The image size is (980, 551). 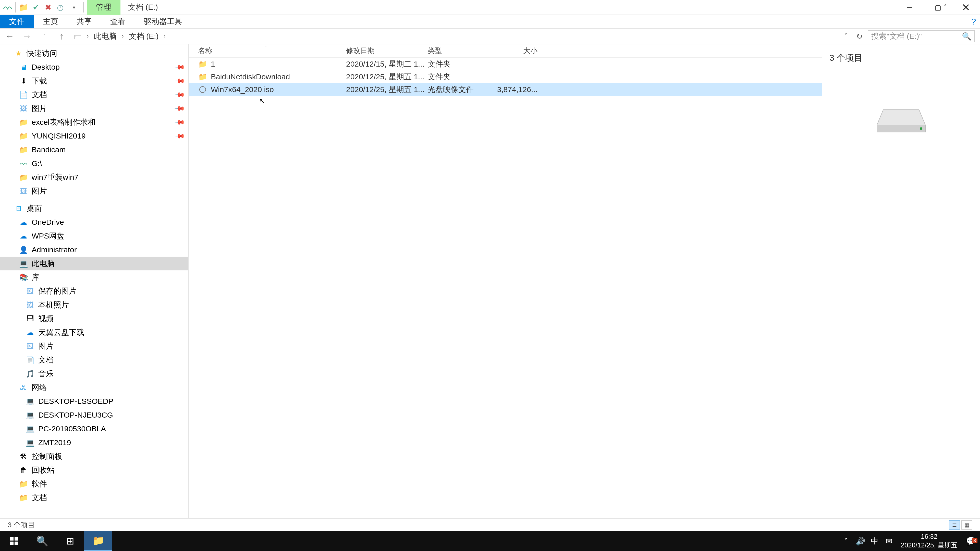 What do you see at coordinates (94, 360) in the screenshot?
I see `tree-item: 📄文档` at bounding box center [94, 360].